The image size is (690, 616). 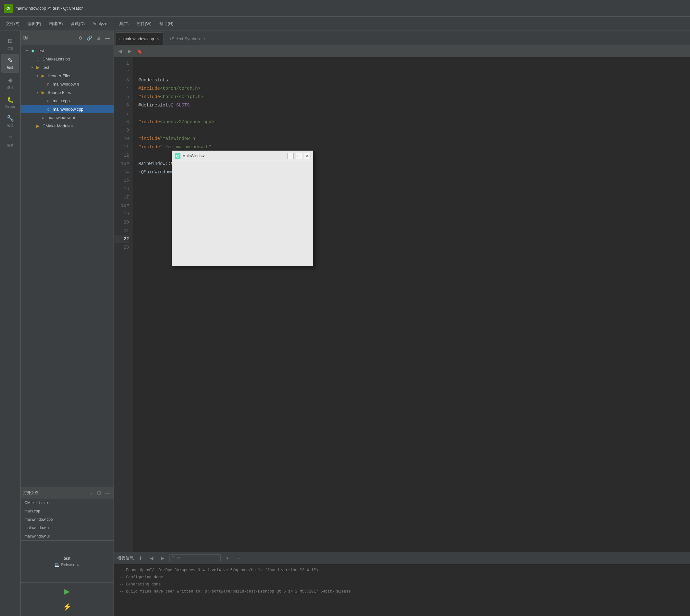 What do you see at coordinates (10, 324) in the screenshot?
I see `sidebar-icons: ⊞欢迎✎编辑◈设计🐛Debug🔧项目?帮助` at bounding box center [10, 324].